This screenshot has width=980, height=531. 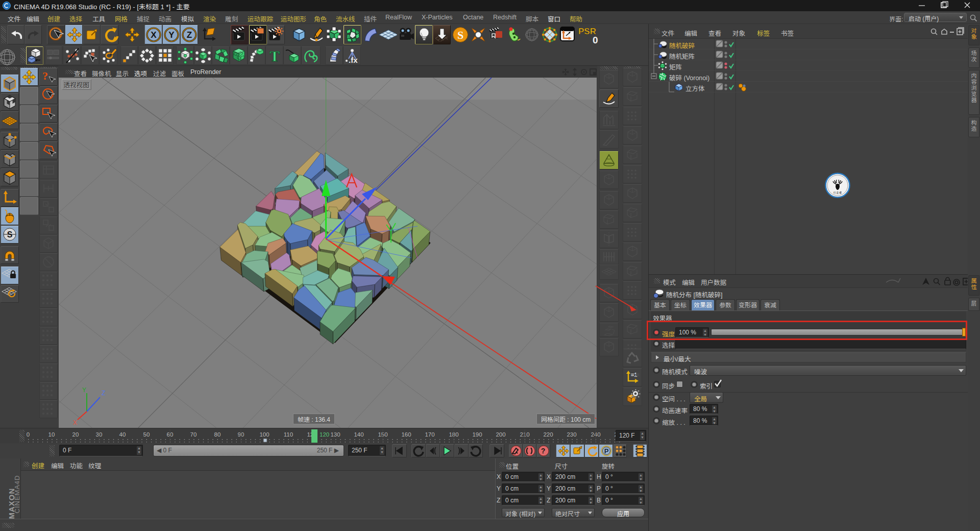 What do you see at coordinates (406, 435) in the screenshot?
I see `svg-text: 160` at bounding box center [406, 435].